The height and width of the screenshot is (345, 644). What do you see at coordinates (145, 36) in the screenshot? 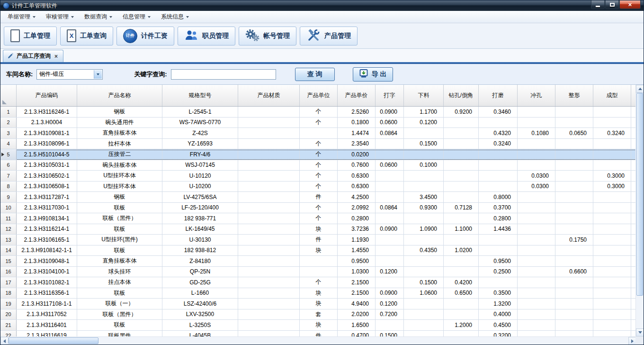
I see `piecework-wage-button: 计件 计件工资` at bounding box center [145, 36].